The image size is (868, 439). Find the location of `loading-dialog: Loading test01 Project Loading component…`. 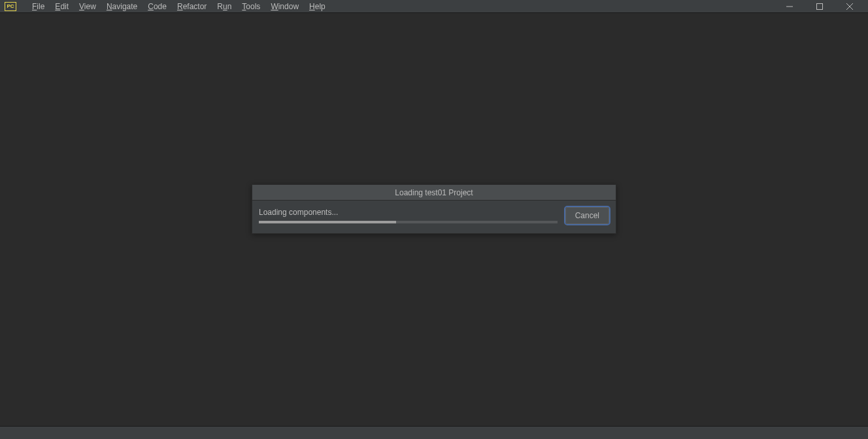

loading-dialog: Loading test01 Project Loading component… is located at coordinates (434, 209).